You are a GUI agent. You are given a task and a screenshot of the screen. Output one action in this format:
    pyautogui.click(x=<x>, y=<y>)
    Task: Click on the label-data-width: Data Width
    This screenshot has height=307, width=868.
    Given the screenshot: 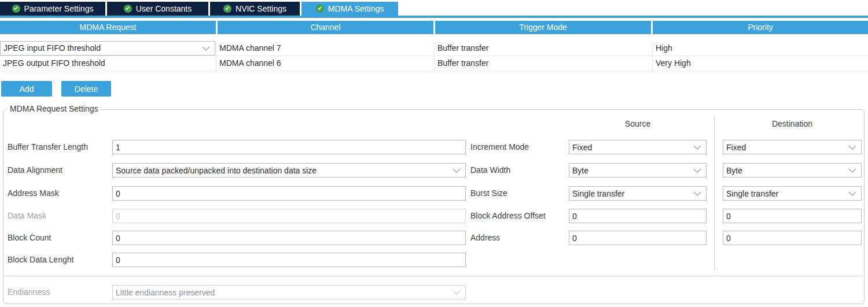 What is the action you would take?
    pyautogui.click(x=491, y=170)
    